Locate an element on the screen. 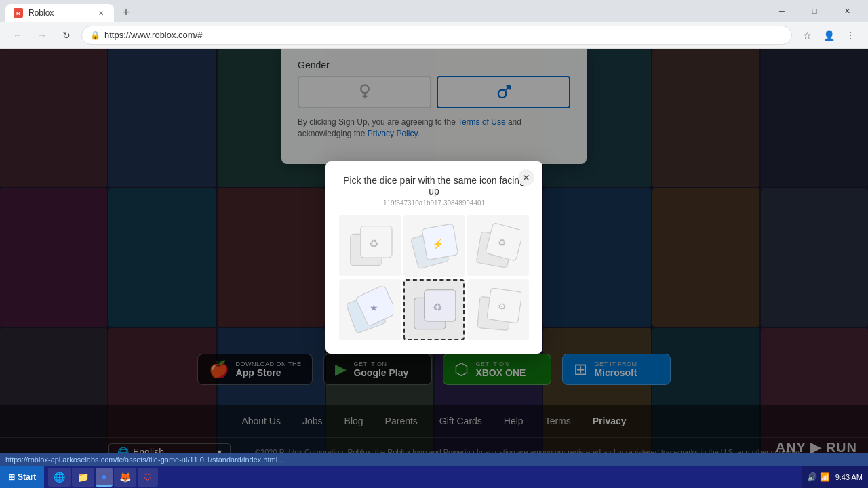 This screenshot has width=868, height=488. title-bar: R Roblox ✕ + ─ □ ✕ is located at coordinates (434, 11).